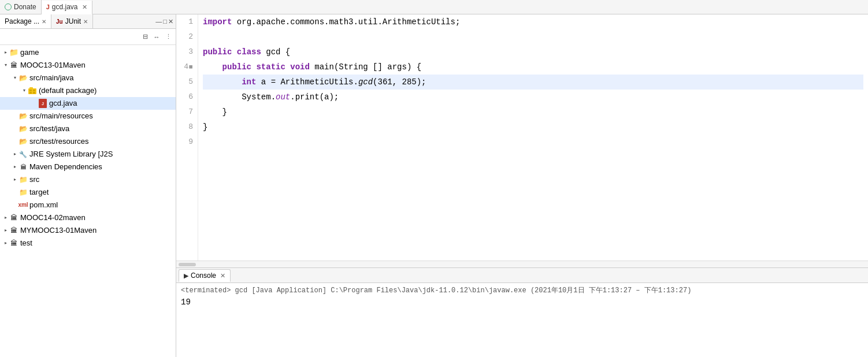 Image resolution: width=868 pixels, height=357 pixels. I want to click on target-icon: 📁, so click(23, 192).